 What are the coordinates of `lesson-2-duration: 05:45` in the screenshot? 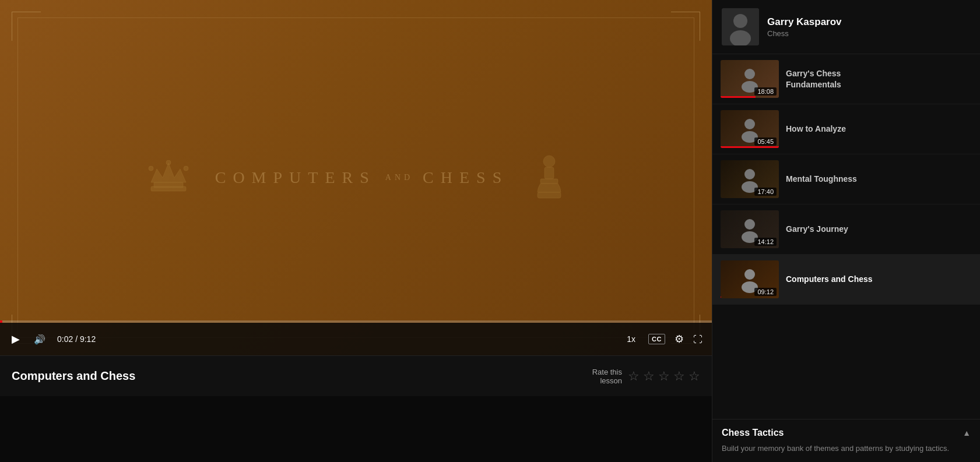 It's located at (765, 142).